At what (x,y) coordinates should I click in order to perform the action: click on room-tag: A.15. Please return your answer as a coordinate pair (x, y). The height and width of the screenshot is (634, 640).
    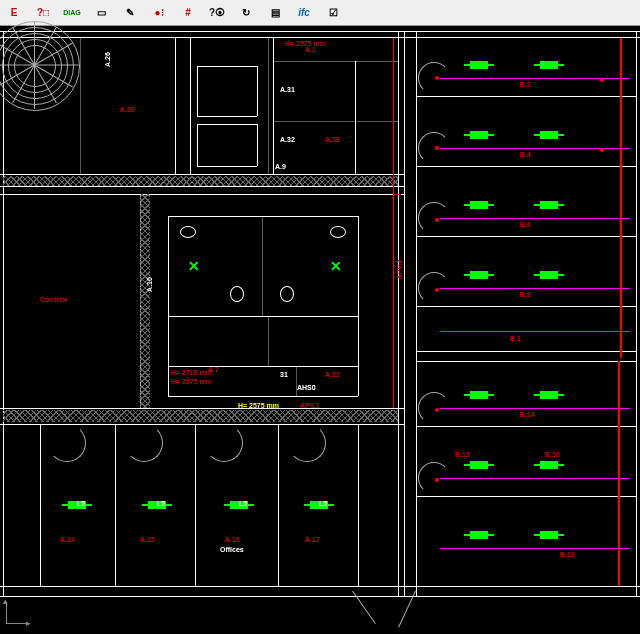
    Looking at the image, I should click on (148, 540).